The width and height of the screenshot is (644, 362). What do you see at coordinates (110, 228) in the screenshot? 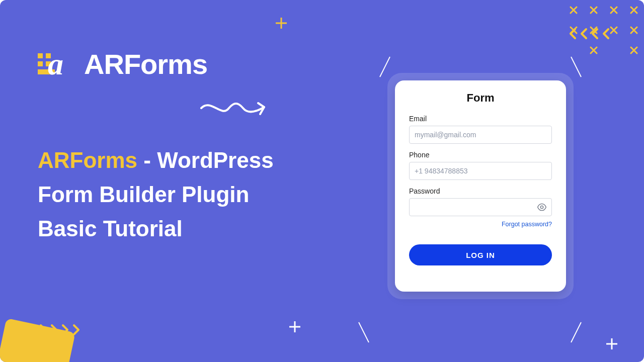
I see `heading-line3: Basic Tutorial` at bounding box center [110, 228].